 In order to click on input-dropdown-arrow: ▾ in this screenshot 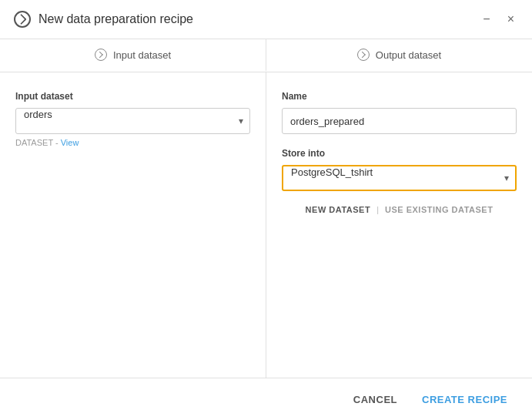, I will do `click(241, 121)`.